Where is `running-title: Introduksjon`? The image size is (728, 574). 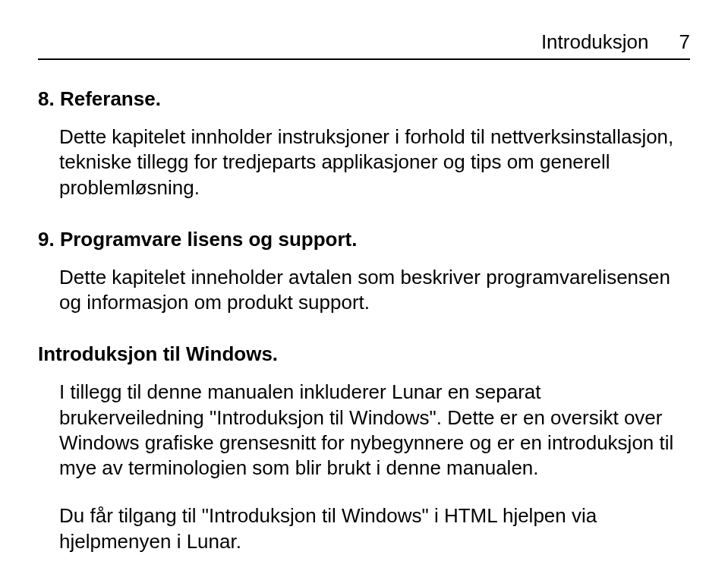 running-title: Introduksjon is located at coordinates (595, 43).